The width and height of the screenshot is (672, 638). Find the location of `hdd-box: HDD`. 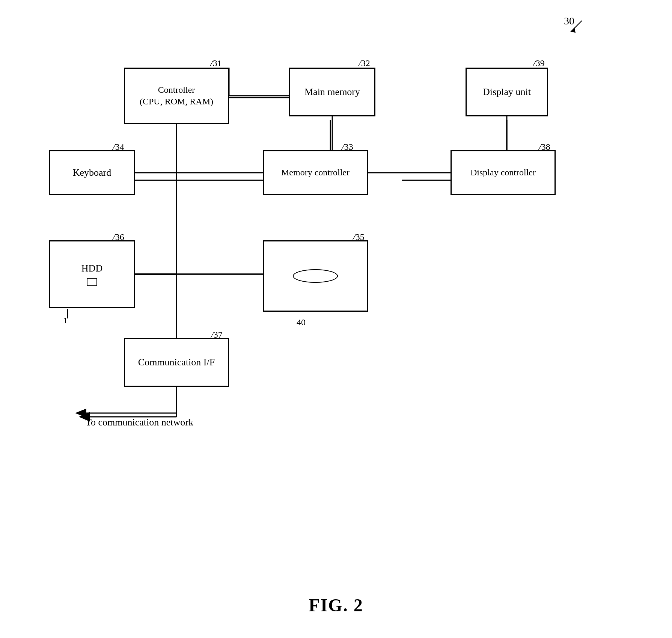

hdd-box: HDD is located at coordinates (92, 274).